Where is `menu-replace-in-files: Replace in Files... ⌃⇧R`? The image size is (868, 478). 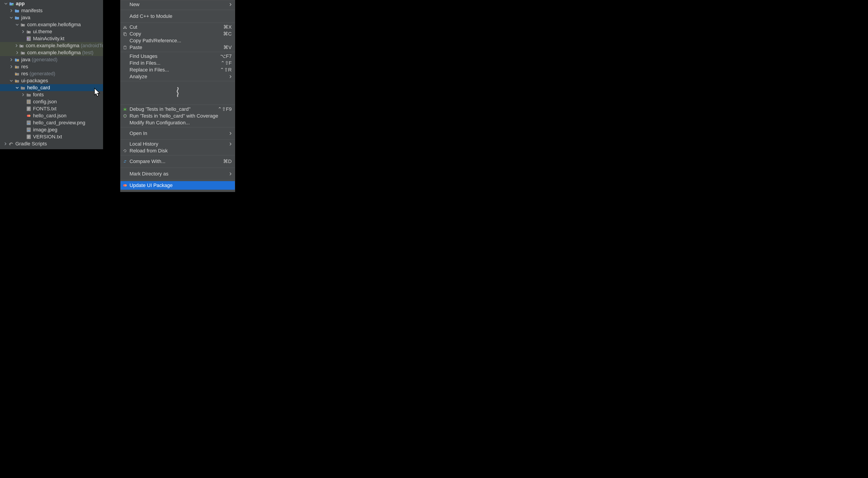
menu-replace-in-files: Replace in Files... ⌃⇧R is located at coordinates (178, 70).